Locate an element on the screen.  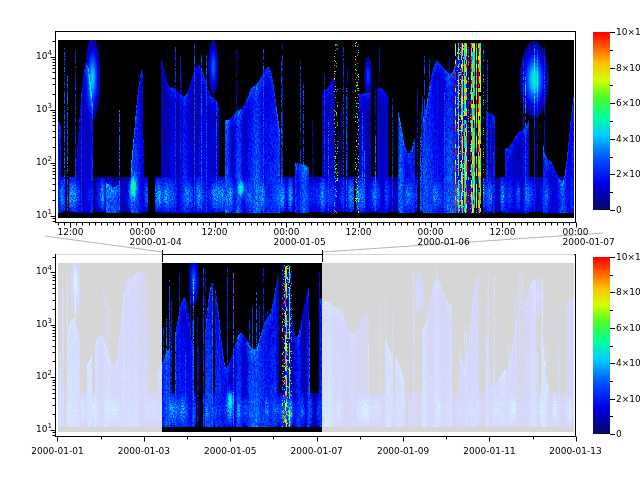
x-tick-date-label: 2000-01-05 is located at coordinates (299, 242).